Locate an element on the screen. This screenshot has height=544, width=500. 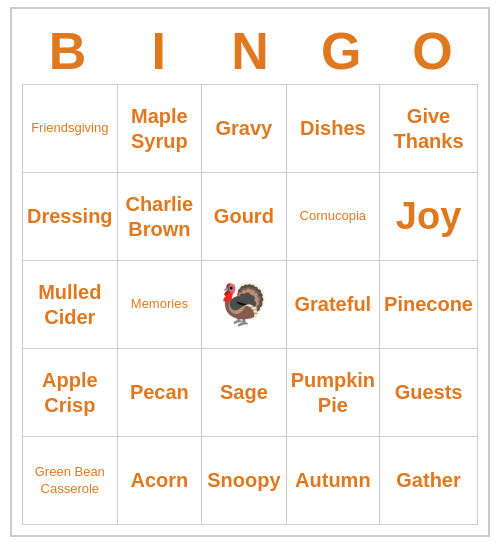
cell-r4-c2: Snoopy is located at coordinates (244, 481).